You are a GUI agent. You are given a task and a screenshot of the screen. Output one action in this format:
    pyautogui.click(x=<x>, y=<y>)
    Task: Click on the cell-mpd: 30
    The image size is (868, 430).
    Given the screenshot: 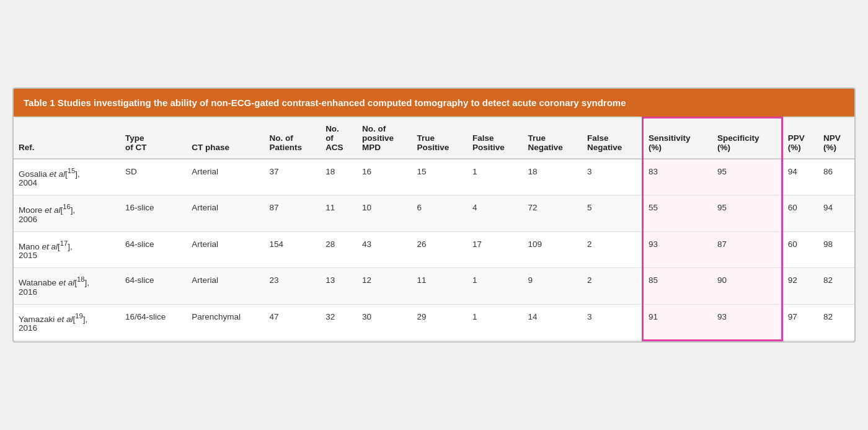 What is the action you would take?
    pyautogui.click(x=384, y=323)
    